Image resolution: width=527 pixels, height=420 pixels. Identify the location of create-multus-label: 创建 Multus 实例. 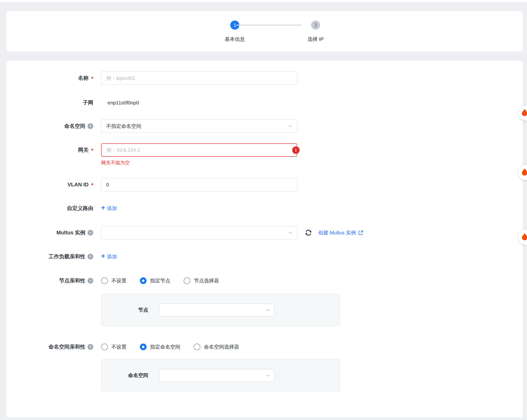
(337, 233).